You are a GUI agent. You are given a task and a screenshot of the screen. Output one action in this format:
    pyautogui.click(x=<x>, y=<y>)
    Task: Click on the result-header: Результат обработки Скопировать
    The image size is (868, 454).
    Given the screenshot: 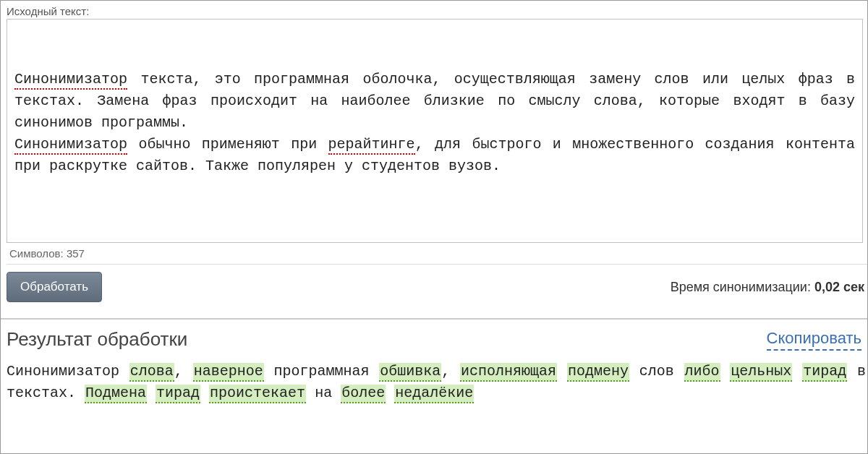 What is the action you would take?
    pyautogui.click(x=437, y=340)
    